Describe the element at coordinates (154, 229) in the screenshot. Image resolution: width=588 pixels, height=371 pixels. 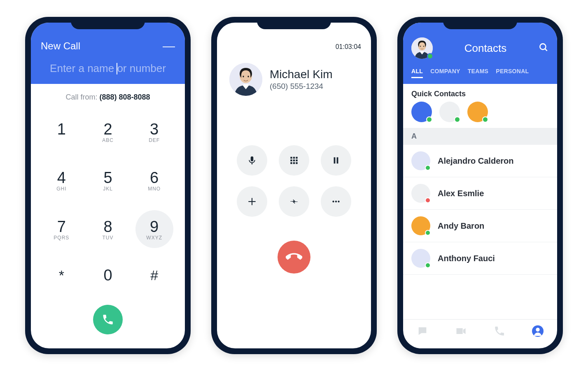
I see `dialpad-key-9: 9WXYZ` at that location.